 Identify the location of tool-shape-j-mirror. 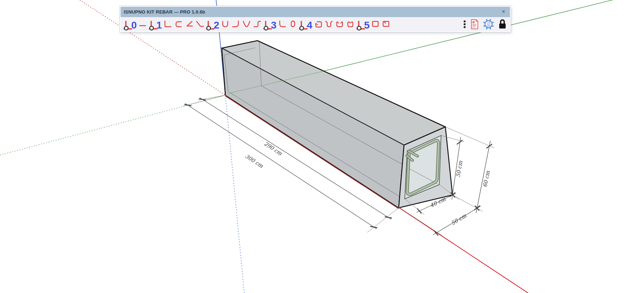
(282, 24).